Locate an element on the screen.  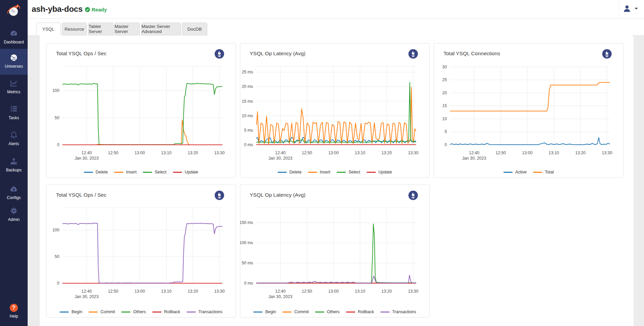
chart-icon is located at coordinates (14, 83).